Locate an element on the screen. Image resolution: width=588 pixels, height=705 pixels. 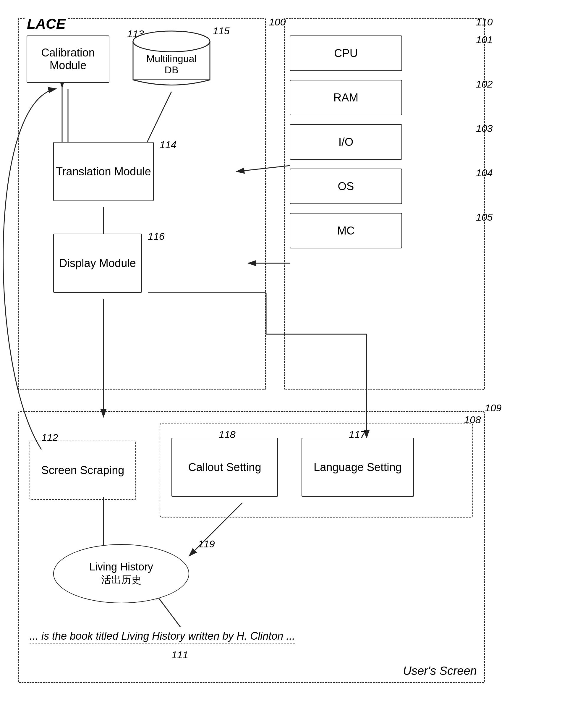
speech-bubble-chinese: 活出历史 is located at coordinates (121, 580).